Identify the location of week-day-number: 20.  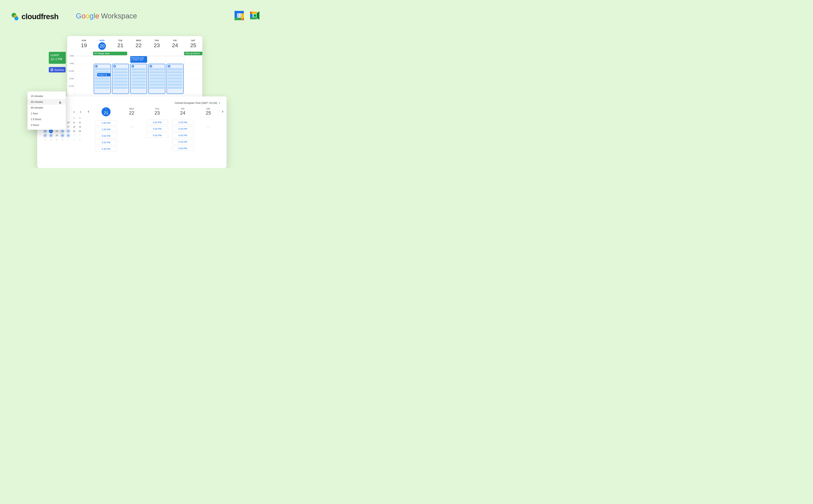
(102, 46).